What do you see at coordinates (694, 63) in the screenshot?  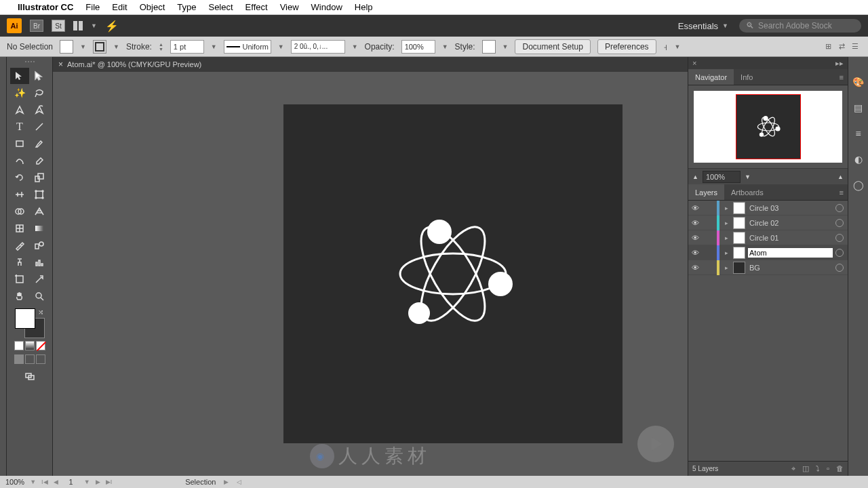 I see `panel-close-icon: ×` at bounding box center [694, 63].